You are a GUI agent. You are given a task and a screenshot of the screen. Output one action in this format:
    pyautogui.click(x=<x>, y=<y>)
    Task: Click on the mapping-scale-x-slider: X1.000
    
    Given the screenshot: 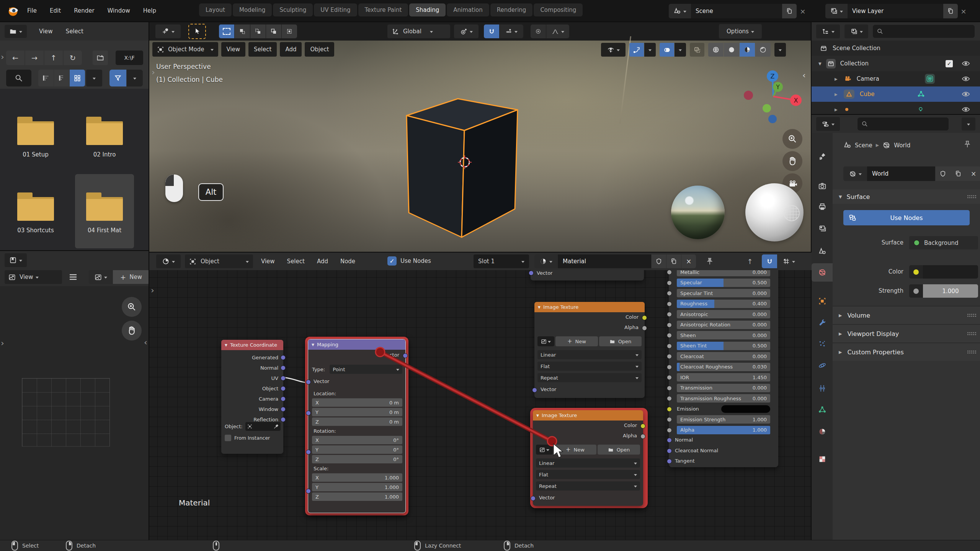 What is the action you would take?
    pyautogui.click(x=357, y=478)
    